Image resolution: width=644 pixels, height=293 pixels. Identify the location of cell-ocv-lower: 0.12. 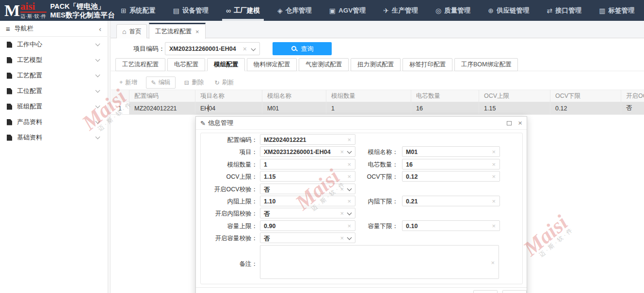
(586, 108).